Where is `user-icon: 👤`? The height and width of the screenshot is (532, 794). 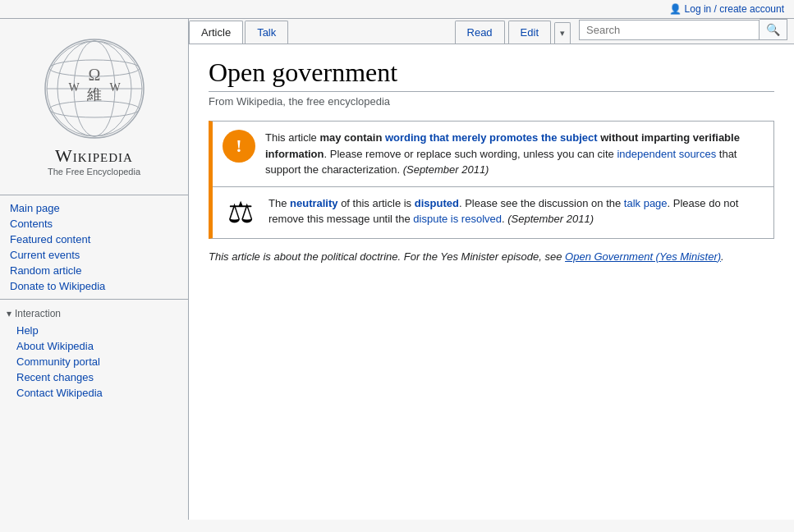
user-icon: 👤 is located at coordinates (675, 9).